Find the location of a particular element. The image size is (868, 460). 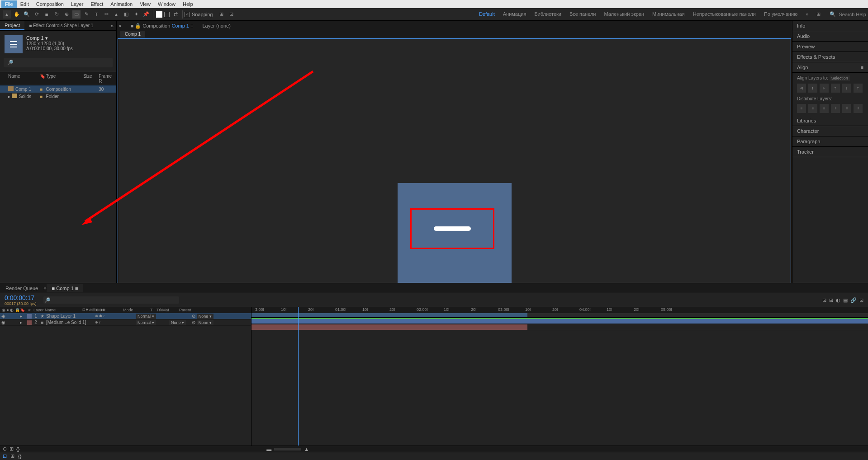

workspace-reset-icon: ⊞ is located at coordinates (819, 14).